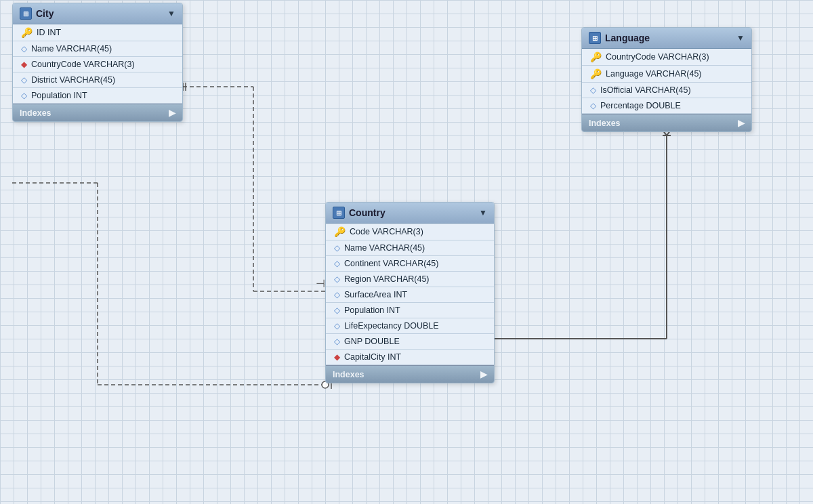 Image resolution: width=813 pixels, height=504 pixels. What do you see at coordinates (171, 14) in the screenshot?
I see `city-dropdown-arrow: ▼` at bounding box center [171, 14].